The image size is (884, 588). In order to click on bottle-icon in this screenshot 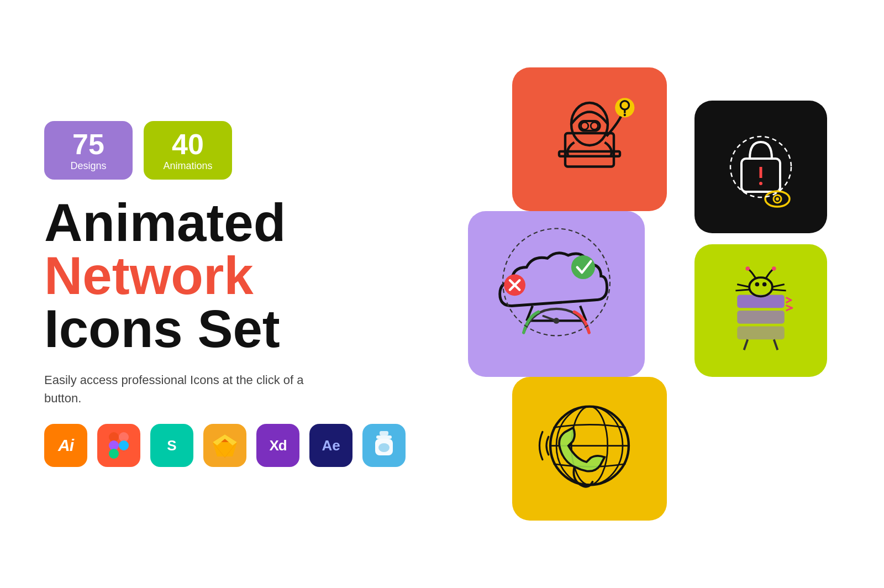, I will do `click(384, 445)`.